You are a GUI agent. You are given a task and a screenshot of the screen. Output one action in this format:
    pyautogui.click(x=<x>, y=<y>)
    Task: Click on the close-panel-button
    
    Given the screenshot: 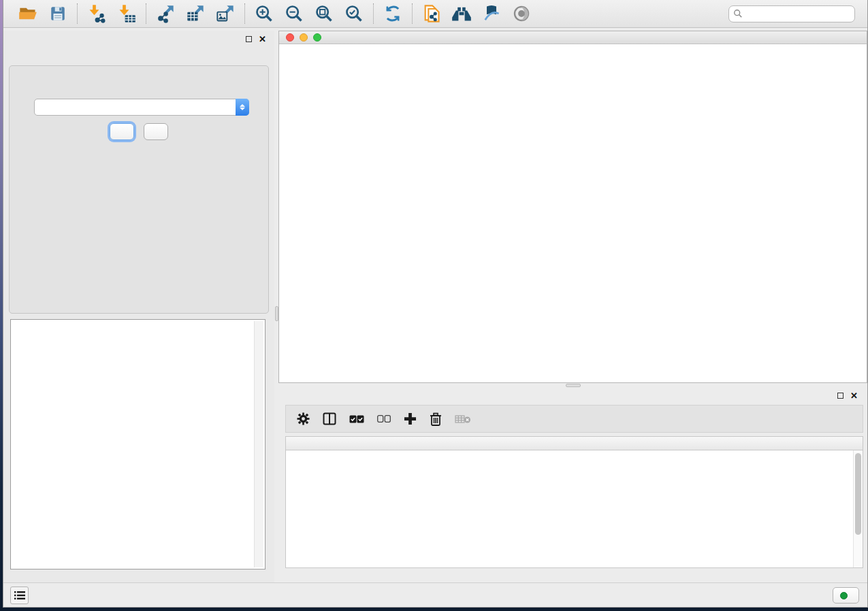 What is the action you would take?
    pyautogui.click(x=156, y=132)
    